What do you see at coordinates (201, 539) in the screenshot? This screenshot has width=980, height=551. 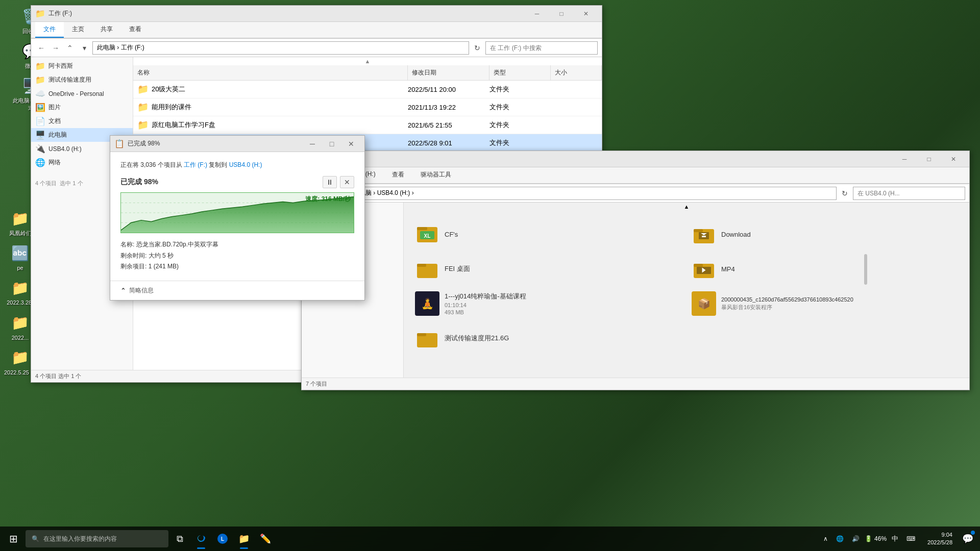 I see `taskbar-edge-icon` at bounding box center [201, 539].